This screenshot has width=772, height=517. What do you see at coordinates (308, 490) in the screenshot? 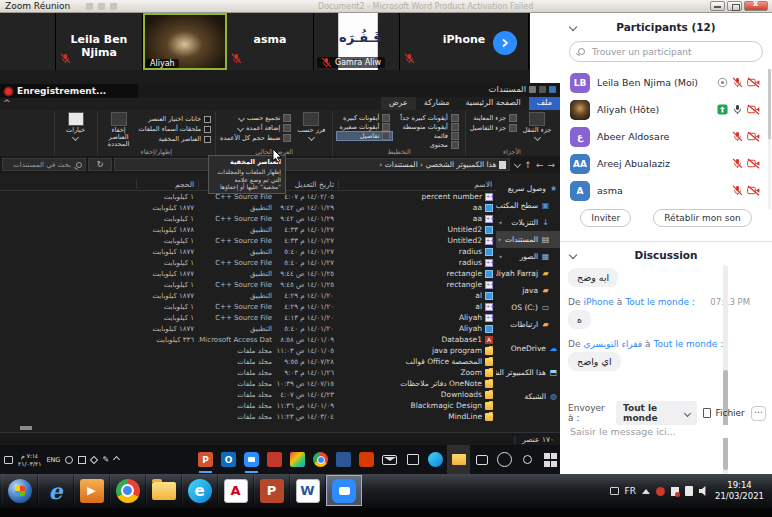
I see `word-icon: W` at bounding box center [308, 490].